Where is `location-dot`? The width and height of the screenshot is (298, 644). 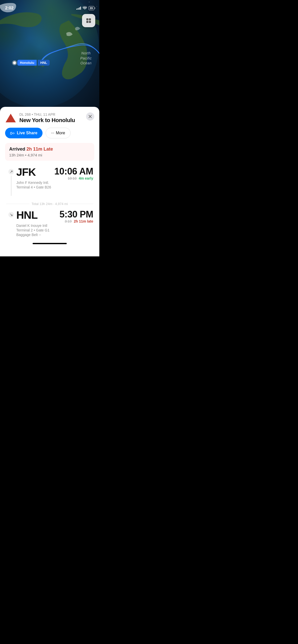
location-dot is located at coordinates (15, 63).